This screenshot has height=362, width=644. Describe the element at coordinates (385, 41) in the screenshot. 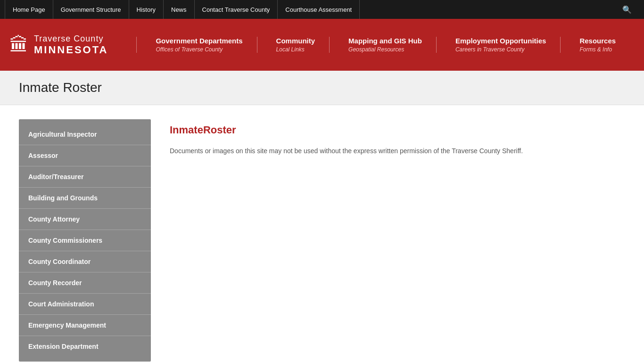

I see `header-nav-gis-title: Mapping and GIS Hub` at that location.